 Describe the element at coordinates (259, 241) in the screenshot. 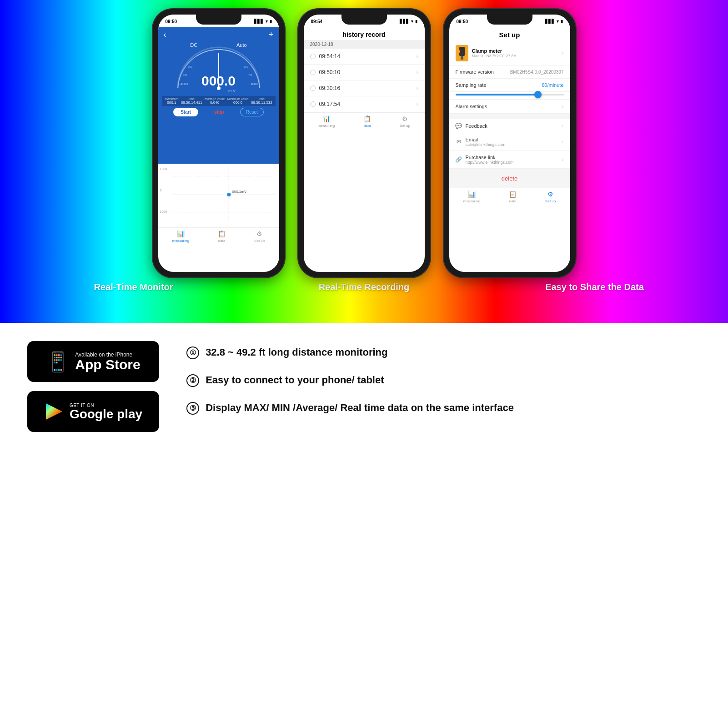

I see `nav-setup-label-1: Set up` at that location.